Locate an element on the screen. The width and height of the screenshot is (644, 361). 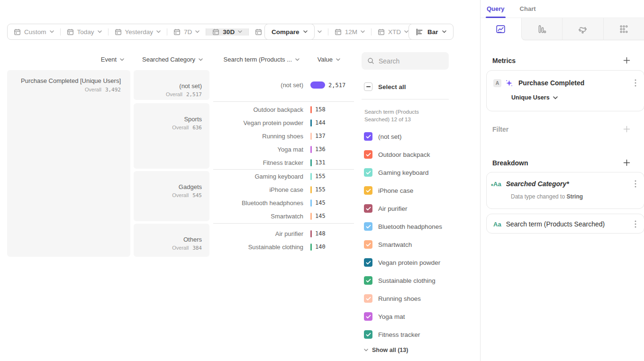
legend-item: Air purifier is located at coordinates (403, 208).